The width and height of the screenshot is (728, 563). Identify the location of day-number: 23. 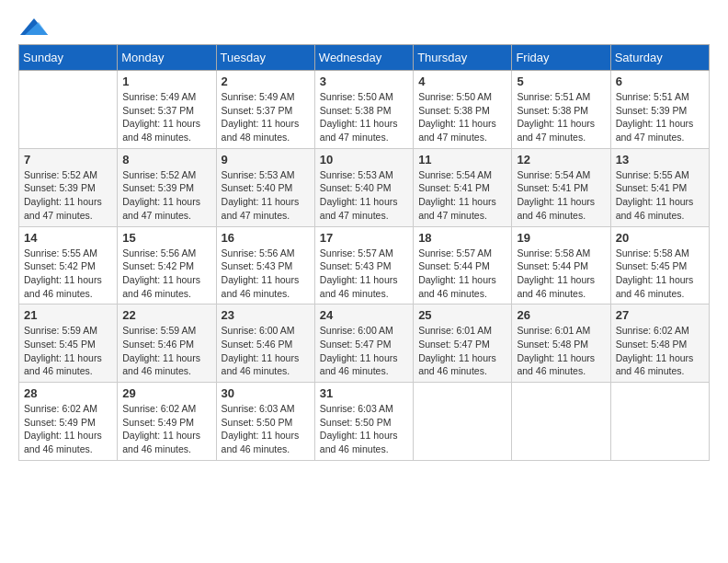
(266, 315).